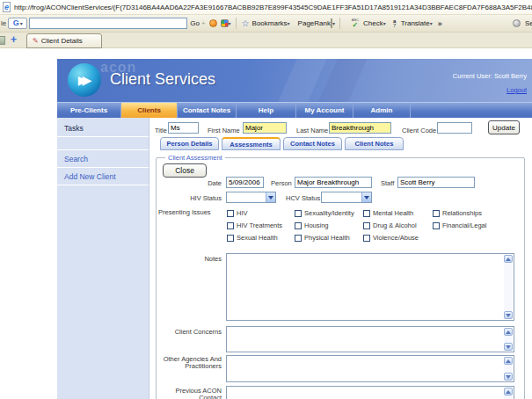 The image size is (532, 399). Describe the element at coordinates (341, 127) in the screenshot. I see `client-header-form: Title First Name Last Name Client Code U…` at that location.